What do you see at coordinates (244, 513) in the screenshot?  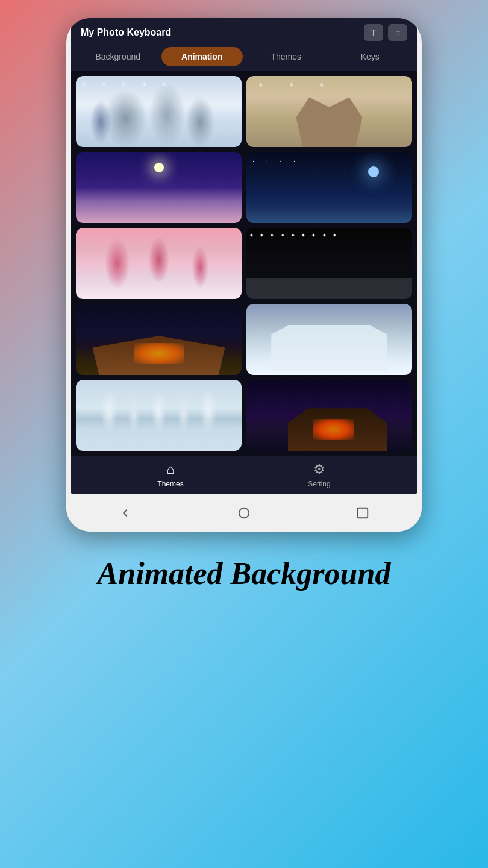 I see `phone-bottom-bar` at bounding box center [244, 513].